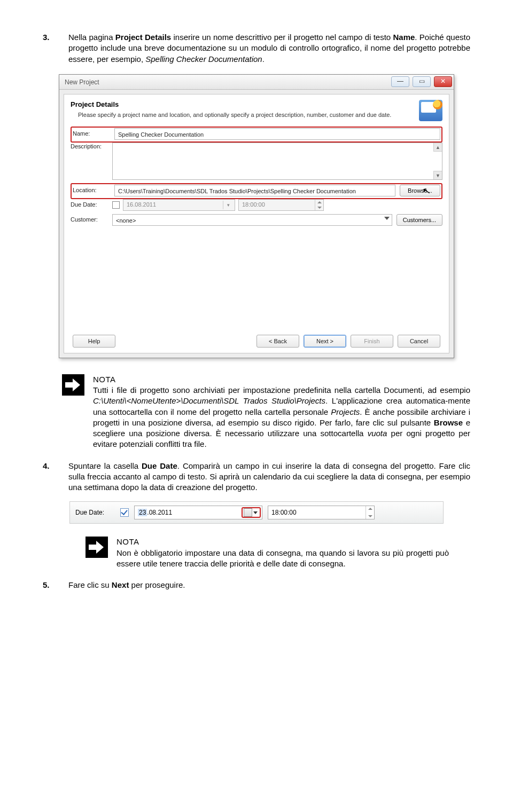 Image resolution: width=513 pixels, height=812 pixels. I want to click on customer-dropdown: <none>, so click(252, 220).